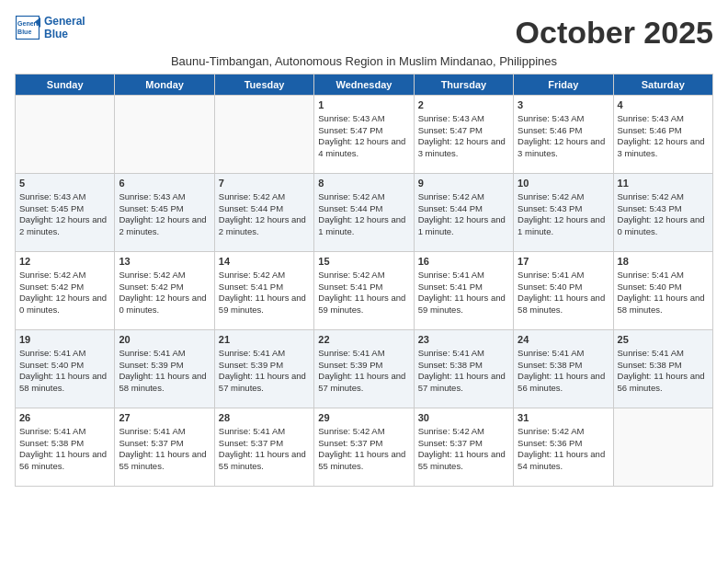 The width and height of the screenshot is (728, 563). Describe the element at coordinates (663, 370) in the screenshot. I see `calendar-day-cell: 25Sunrise: 5:41 AMSunset: 5:38 PMDayligh…` at that location.